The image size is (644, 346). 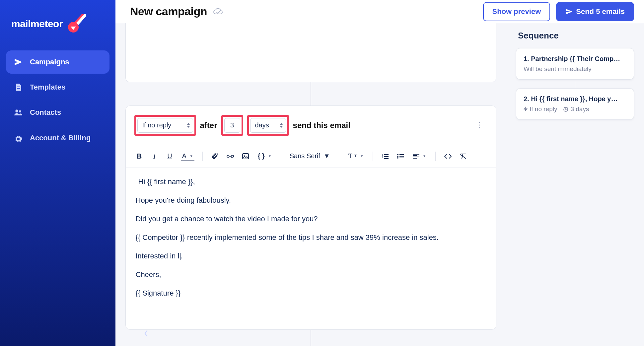 What do you see at coordinates (575, 69) in the screenshot?
I see `sequence-step-sub: Will be sent immediately` at bounding box center [575, 69].